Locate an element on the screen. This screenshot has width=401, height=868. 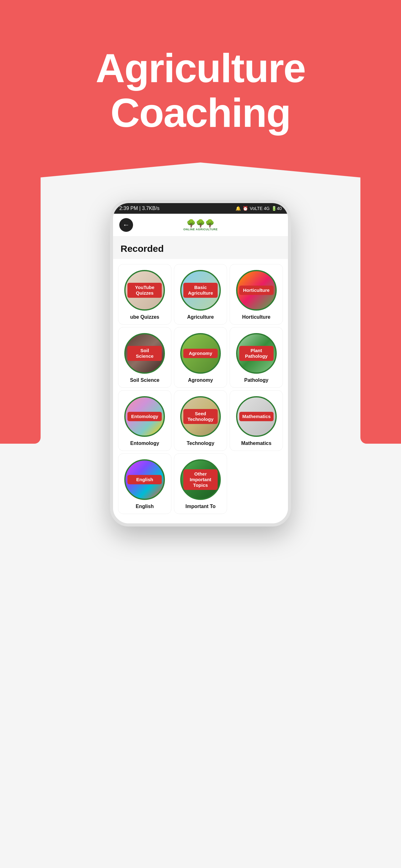
category-name-basic-agriculture: Agriculture is located at coordinates (200, 317).